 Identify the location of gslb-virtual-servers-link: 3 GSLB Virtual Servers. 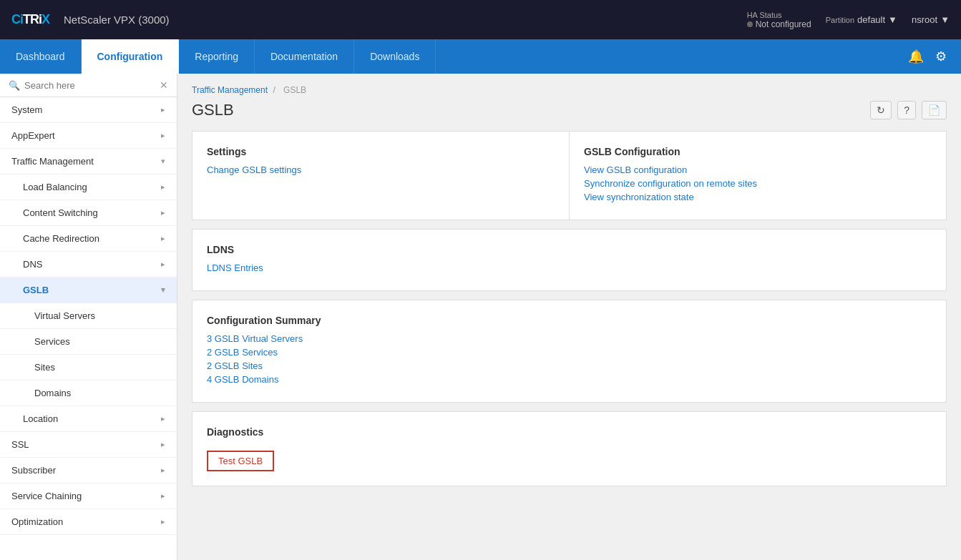
(570, 339).